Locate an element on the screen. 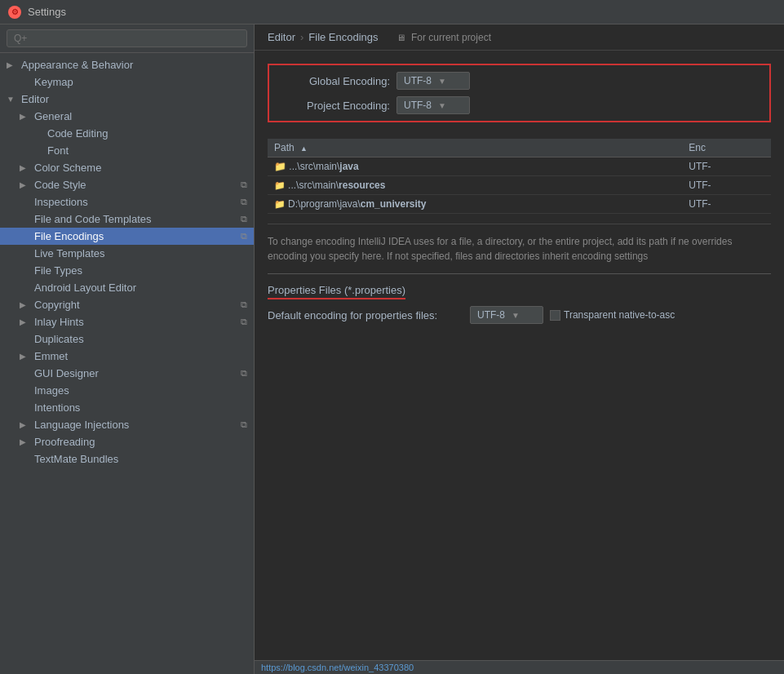  copy-icon-gui-designer: ⧉ is located at coordinates (244, 374).